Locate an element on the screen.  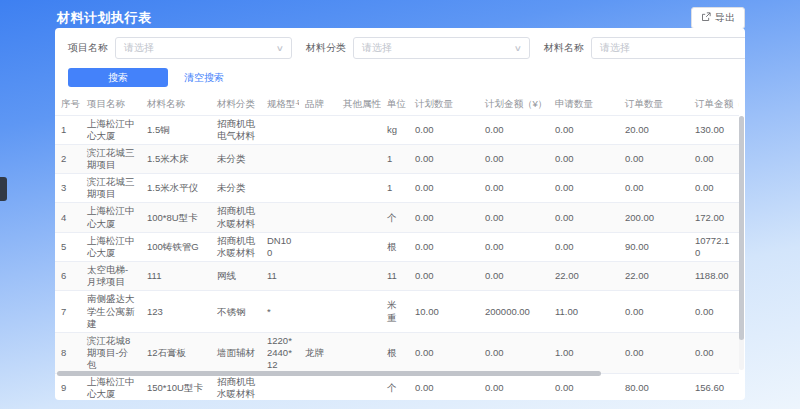
cell-project: 滨江花城三期项目 is located at coordinates (111, 158).